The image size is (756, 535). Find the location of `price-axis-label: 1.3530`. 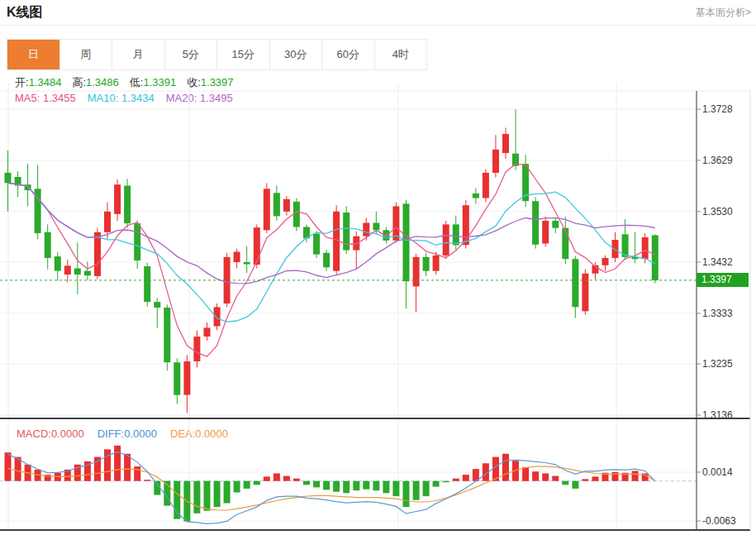

price-axis-label: 1.3530 is located at coordinates (717, 212).